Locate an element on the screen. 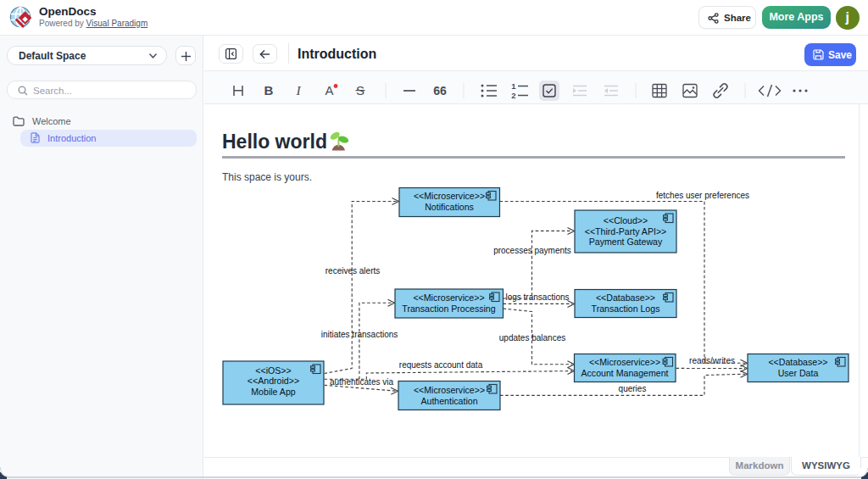 The image size is (868, 479). svg-text: <<Android>> is located at coordinates (273, 381).